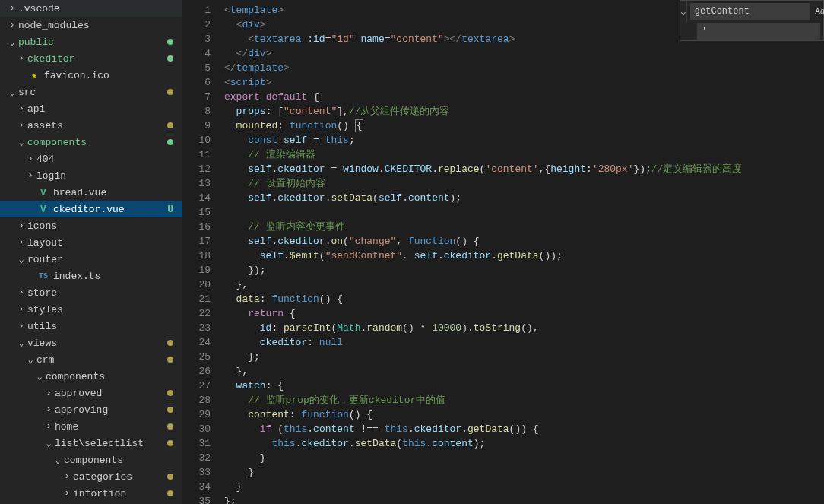  I want to click on file-bread-vue: ·Vbread.vue, so click(91, 192).